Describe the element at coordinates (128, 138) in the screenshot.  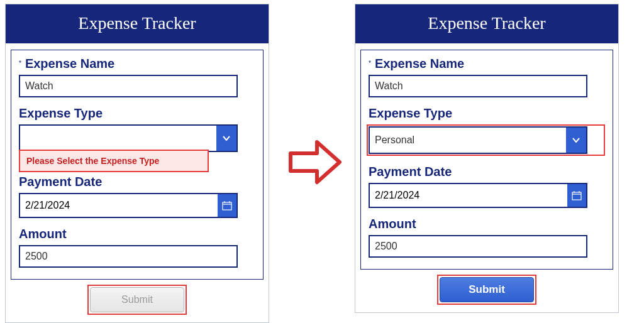
I see `expense-type-select` at that location.